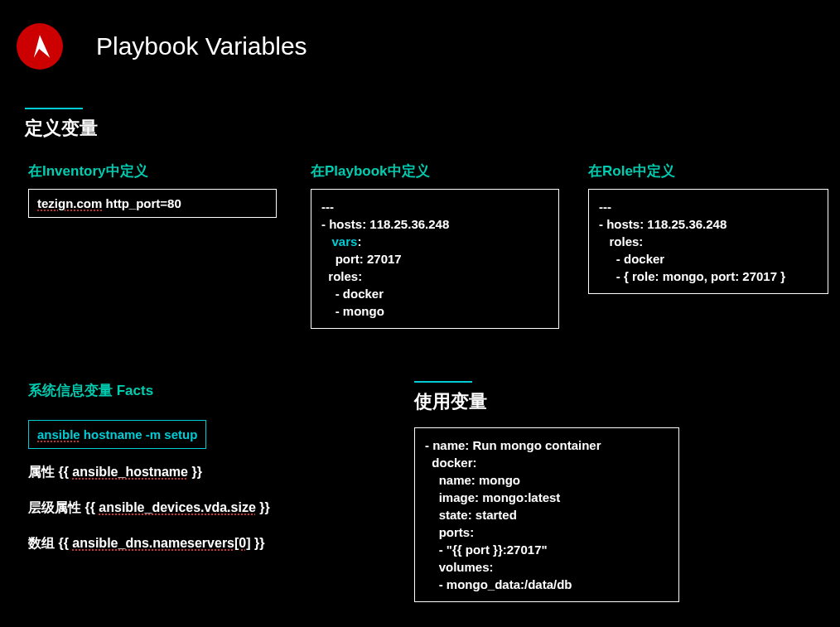  Describe the element at coordinates (360, 242) in the screenshot. I see `pb-l3c: :` at that location.